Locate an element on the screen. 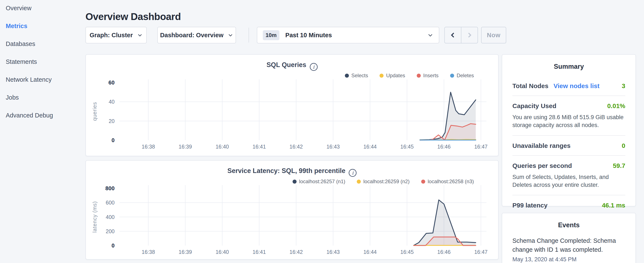 The height and width of the screenshot is (263, 644). page-title: Overview Dashboard is located at coordinates (133, 17).